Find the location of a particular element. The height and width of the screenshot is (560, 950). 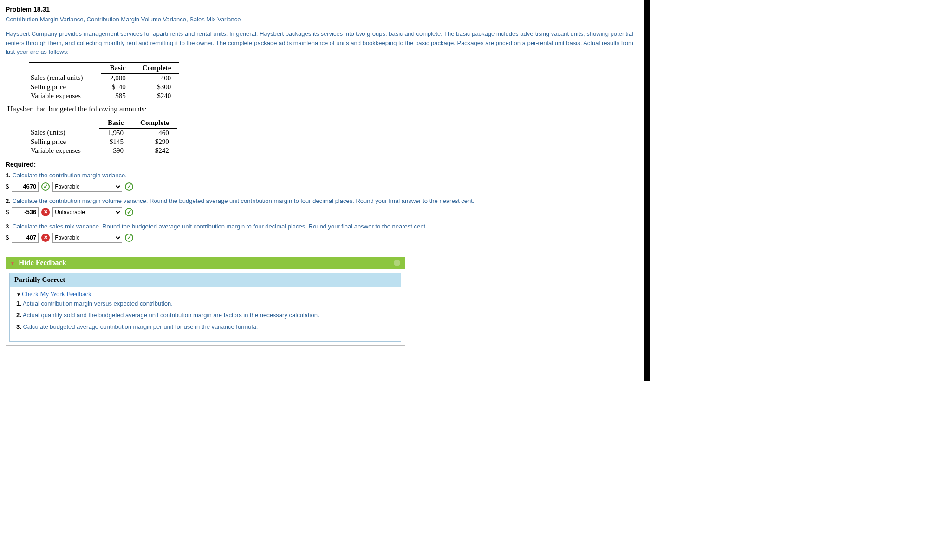

cell: $242 is located at coordinates (155, 150).